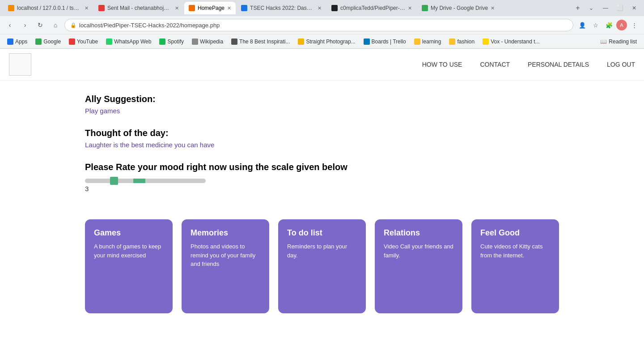 Image resolution: width=644 pixels, height=346 pixels. What do you see at coordinates (225, 233) in the screenshot?
I see `card-title-c2: Memories` at bounding box center [225, 233].